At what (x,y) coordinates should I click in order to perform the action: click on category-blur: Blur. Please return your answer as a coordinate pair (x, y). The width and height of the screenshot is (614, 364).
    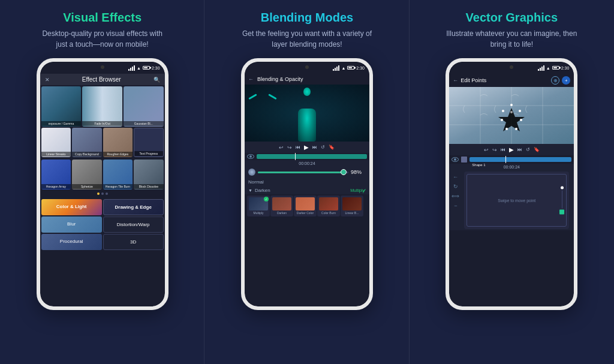
    Looking at the image, I should click on (72, 224).